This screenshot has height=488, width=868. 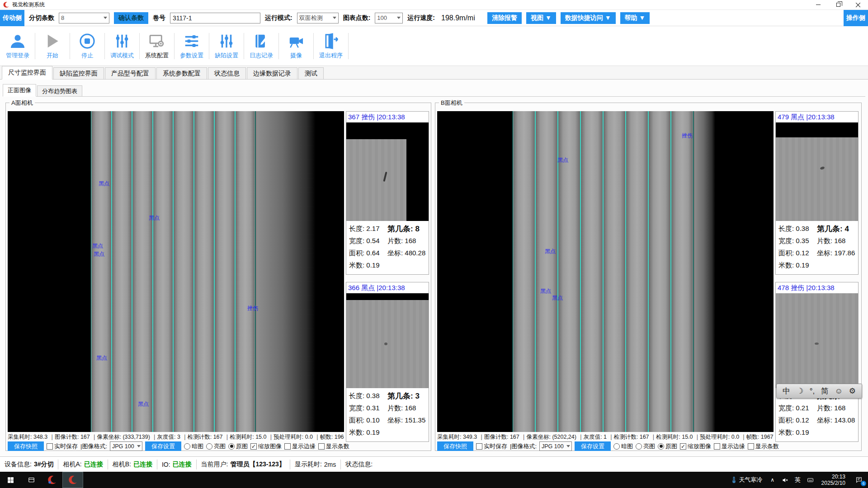 What do you see at coordinates (787, 391) in the screenshot?
I see `ime-lang-indicator: 中` at bounding box center [787, 391].